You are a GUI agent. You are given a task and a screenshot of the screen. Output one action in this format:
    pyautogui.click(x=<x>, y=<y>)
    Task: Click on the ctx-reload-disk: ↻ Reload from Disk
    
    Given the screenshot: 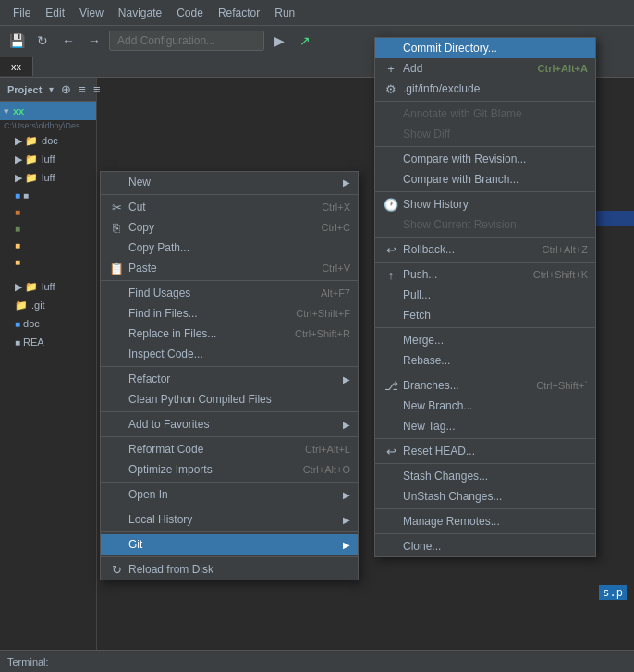 What is the action you would take?
    pyautogui.click(x=229, y=569)
    